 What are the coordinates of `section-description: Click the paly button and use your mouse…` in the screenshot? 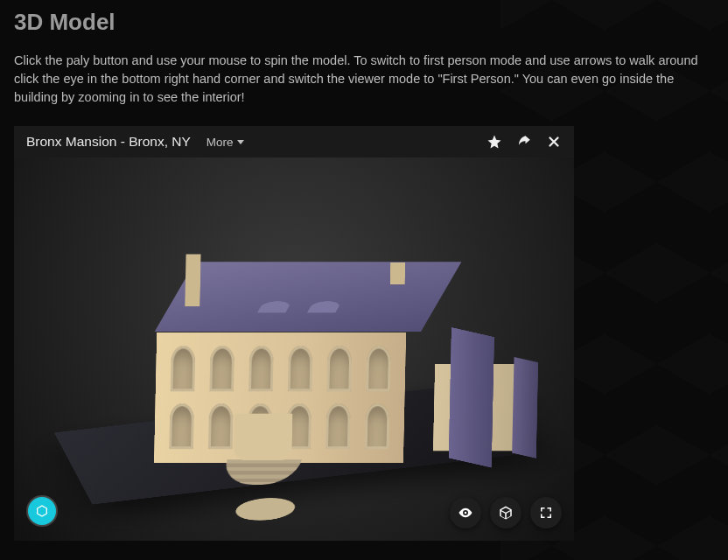 It's located at (364, 79).